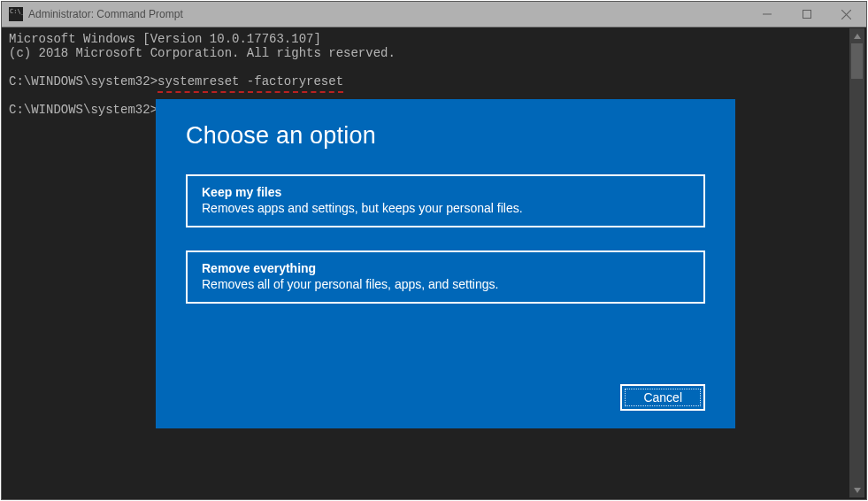  What do you see at coordinates (434, 14) in the screenshot?
I see `window-titlebar: Administrator: Command Prompt` at bounding box center [434, 14].